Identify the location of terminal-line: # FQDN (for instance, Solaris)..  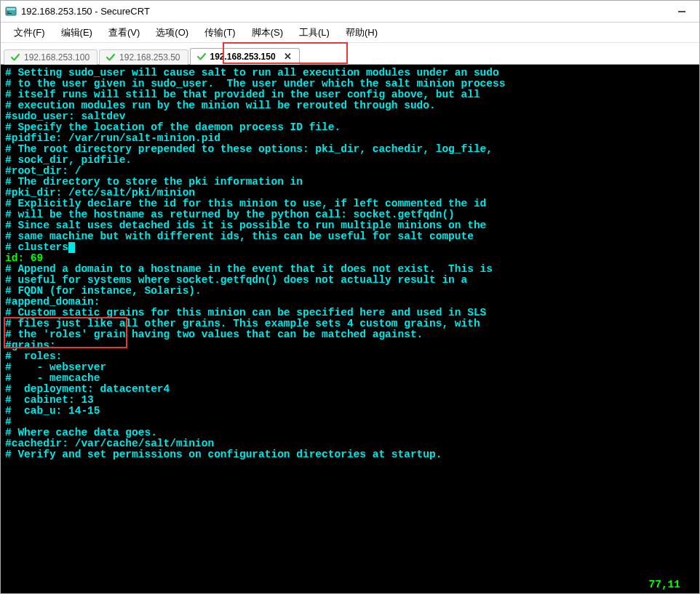
(350, 291).